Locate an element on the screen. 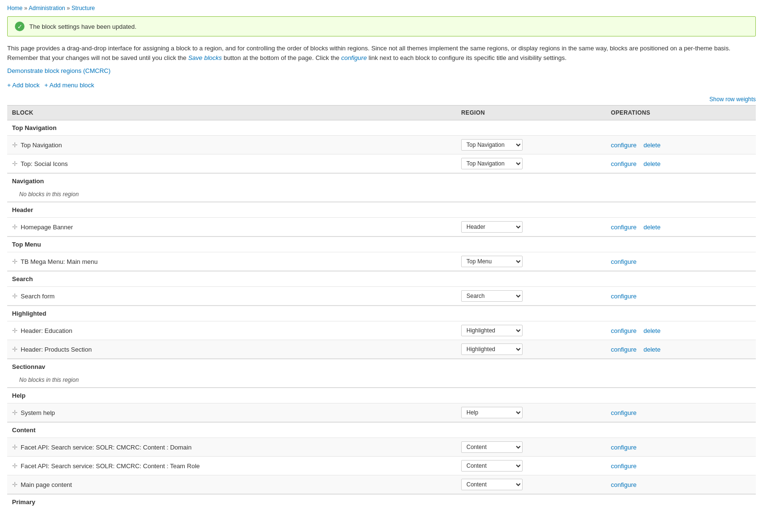 Image resolution: width=763 pixels, height=532 pixels. breadcrumb-home: Home is located at coordinates (15, 8).